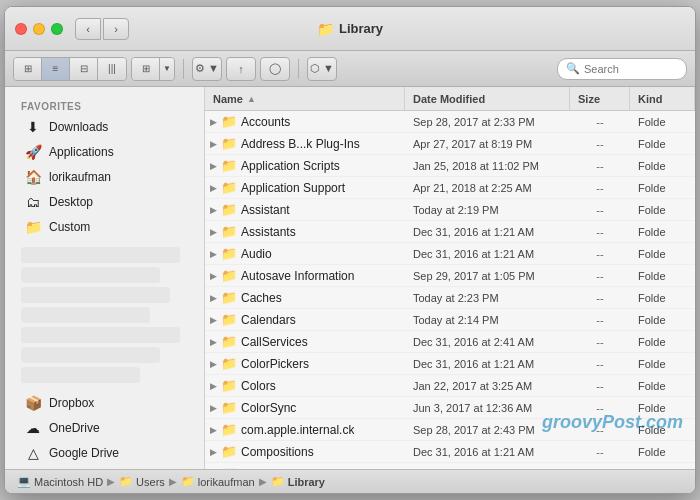  What do you see at coordinates (450, 386) in the screenshot?
I see `table-row: ▶ 📁 Colors Jan 22, 2017 at 3:25 AM -- Fo…` at bounding box center [450, 386].